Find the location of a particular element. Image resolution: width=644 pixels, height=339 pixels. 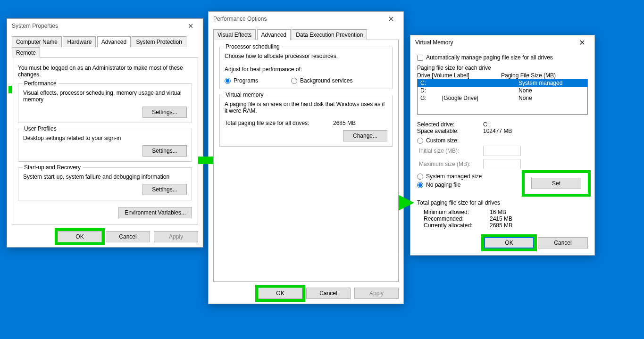

drive-list-header: Drive [Volume Label] Paging File Size (M… is located at coordinates (502, 75).